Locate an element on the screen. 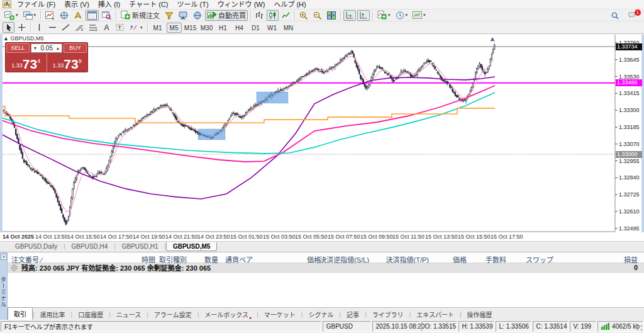 Image resolution: width=644 pixels, height=333 pixels. chevron-down-icon: ▾ is located at coordinates (425, 15).